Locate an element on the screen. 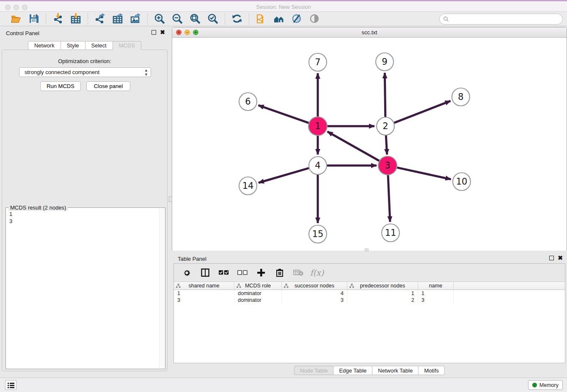 The image size is (567, 392). list-icon is located at coordinates (11, 385).